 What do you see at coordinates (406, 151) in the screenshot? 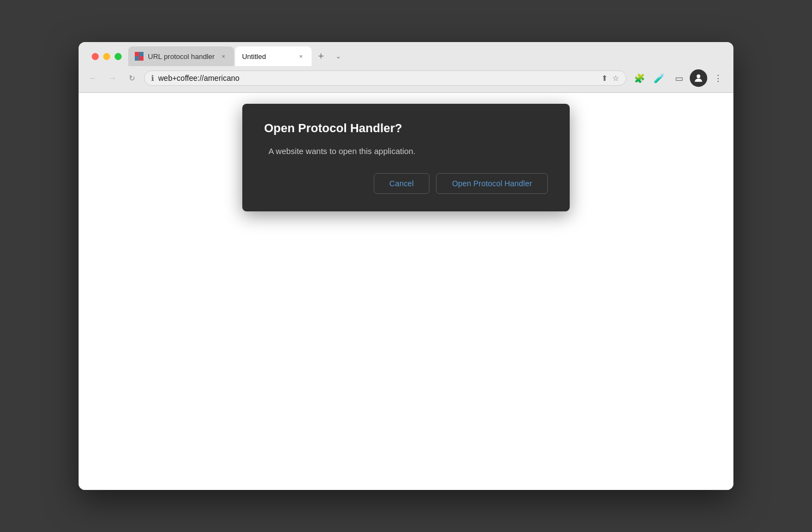
I see `dialog-body: A website wants to open this application…` at bounding box center [406, 151].